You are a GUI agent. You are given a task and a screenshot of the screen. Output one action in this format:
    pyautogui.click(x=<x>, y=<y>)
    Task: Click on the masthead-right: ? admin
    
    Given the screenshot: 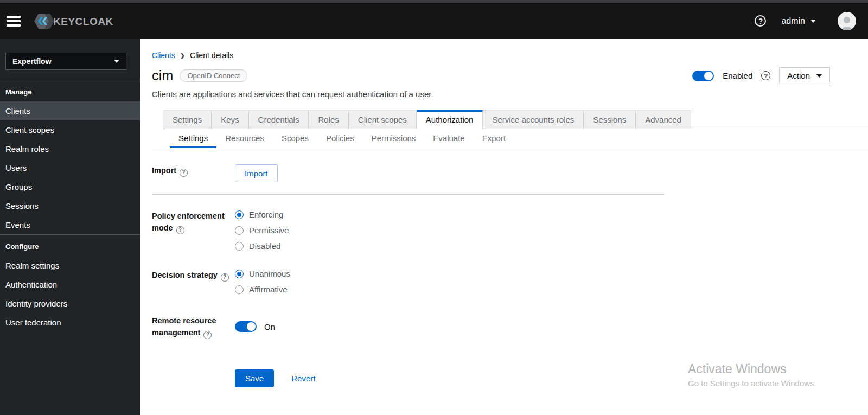 What is the action you would take?
    pyautogui.click(x=805, y=21)
    